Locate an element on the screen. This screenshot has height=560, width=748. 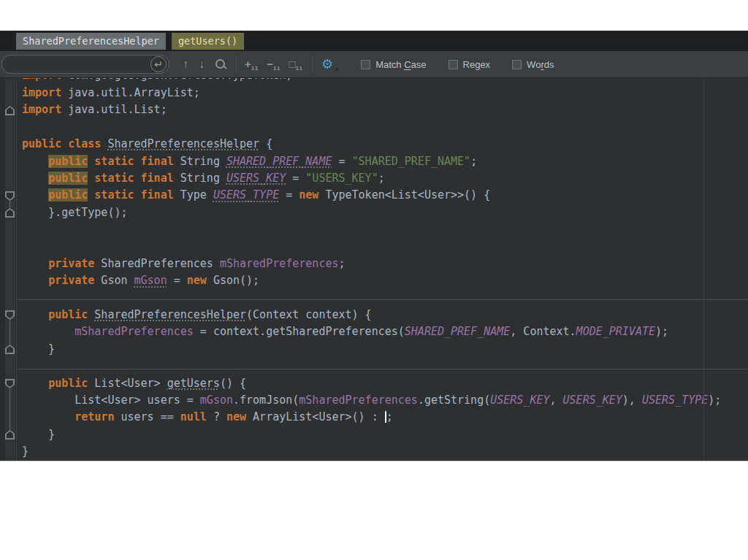
search-input is located at coordinates (77, 64).